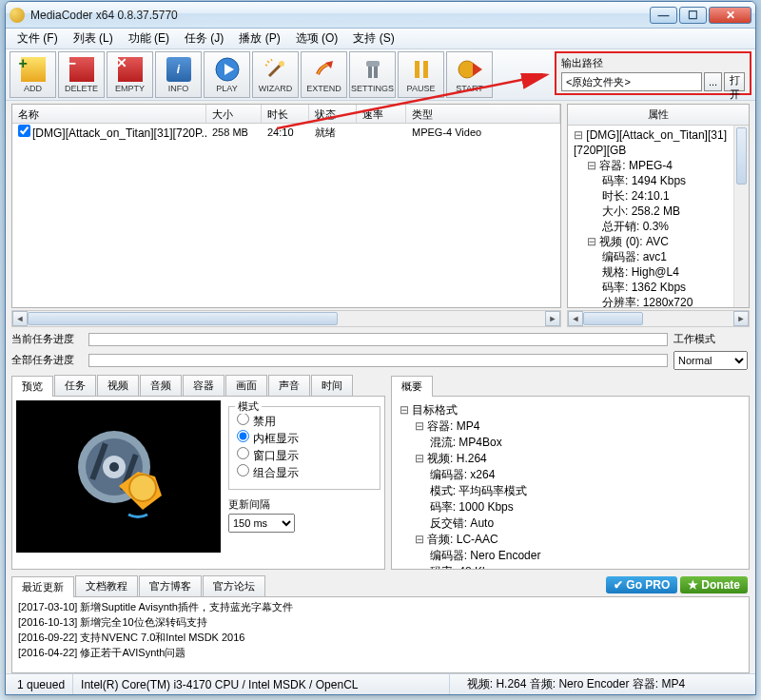  Describe the element at coordinates (170, 586) in the screenshot. I see `tab-blog: 官方博客` at that location.